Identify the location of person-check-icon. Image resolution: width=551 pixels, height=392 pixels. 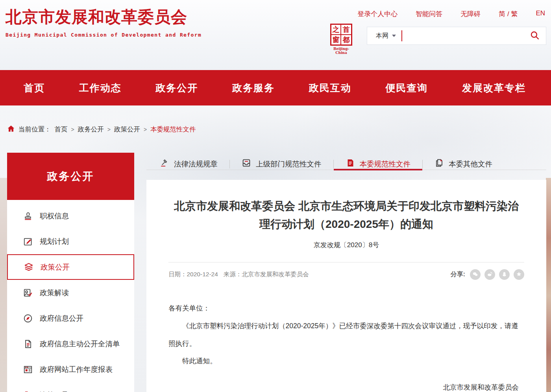
(28, 293).